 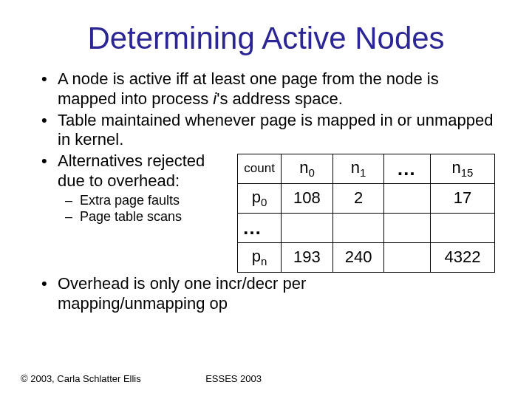 What do you see at coordinates (266, 131) in the screenshot?
I see `bullet-2: Table maintained whenever page is mapped…` at bounding box center [266, 131].